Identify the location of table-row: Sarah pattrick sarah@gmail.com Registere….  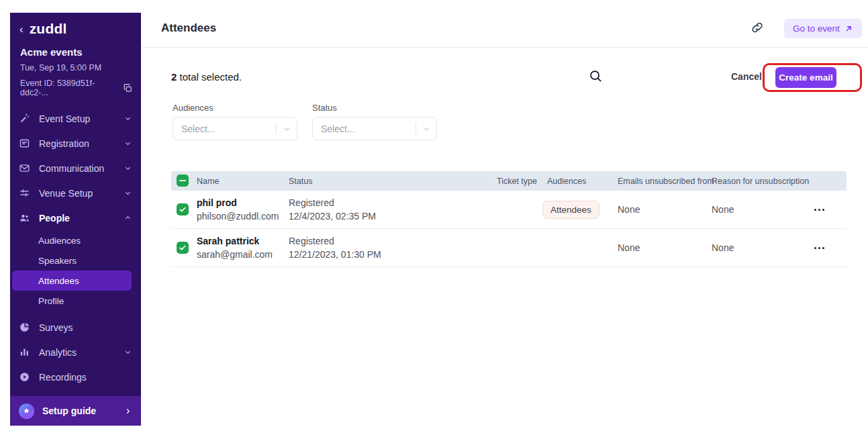
(509, 248).